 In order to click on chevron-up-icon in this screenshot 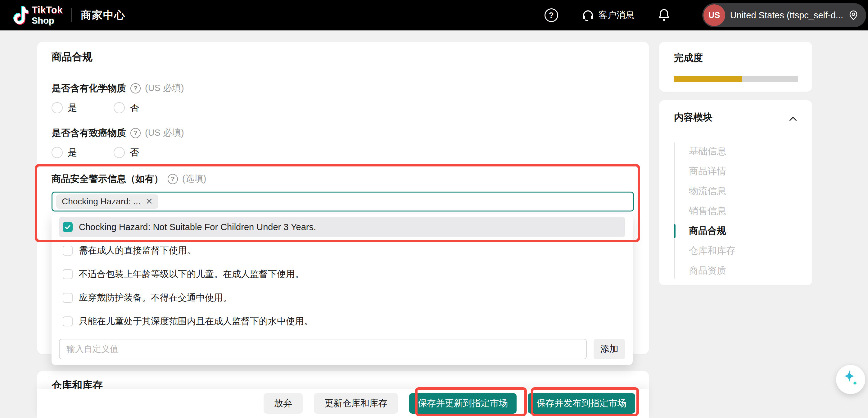, I will do `click(793, 120)`.